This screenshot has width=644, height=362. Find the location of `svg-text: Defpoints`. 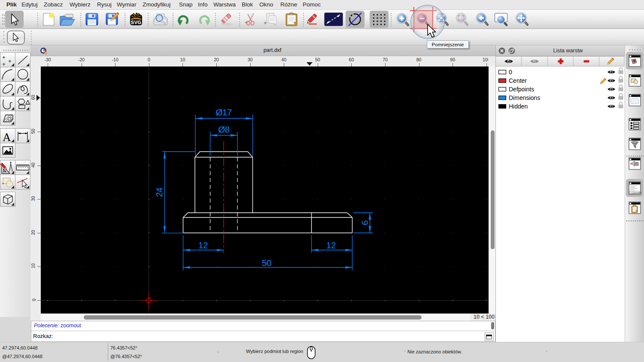

svg-text: Defpoints is located at coordinates (521, 89).